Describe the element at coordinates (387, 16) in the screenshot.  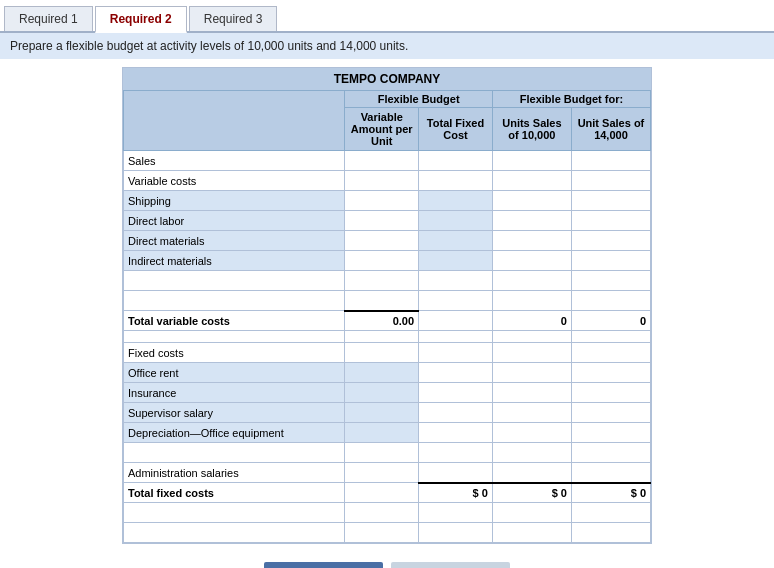
I see `tabs-container: Required 1 Required 2 Required 3` at that location.